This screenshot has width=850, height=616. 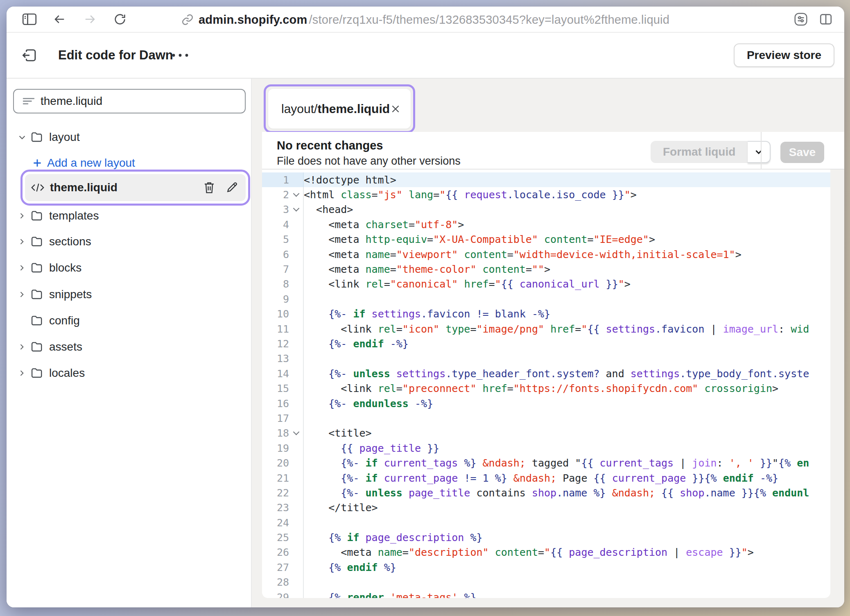 What do you see at coordinates (546, 537) in the screenshot?
I see `code-line: 25 {% if page_description %}` at bounding box center [546, 537].